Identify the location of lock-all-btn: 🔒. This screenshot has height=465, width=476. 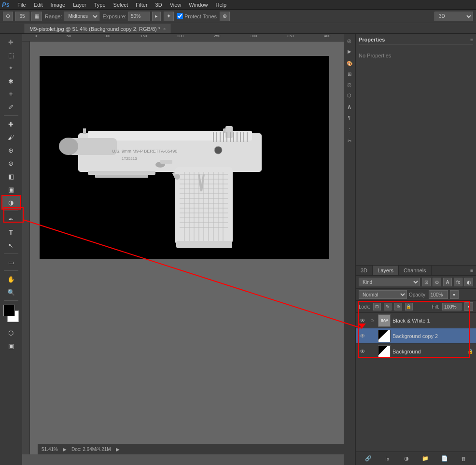
(409, 307).